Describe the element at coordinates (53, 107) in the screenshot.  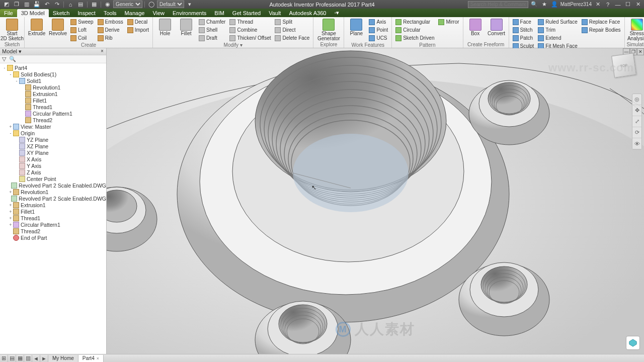
I see `tree-node: Thread1` at that location.